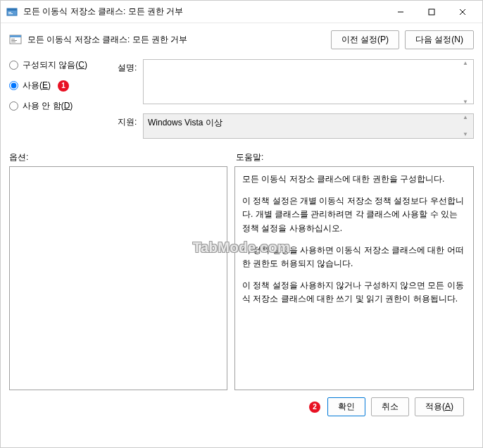  I want to click on minimize-button, so click(401, 12).